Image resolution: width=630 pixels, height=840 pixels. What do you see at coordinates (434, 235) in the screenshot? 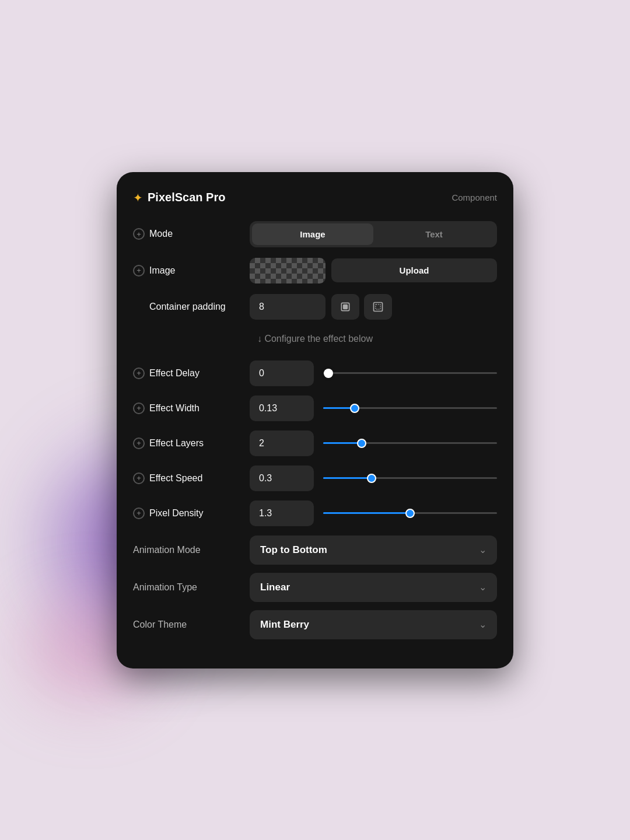
I see `mode-text-btn: Text` at bounding box center [434, 235].